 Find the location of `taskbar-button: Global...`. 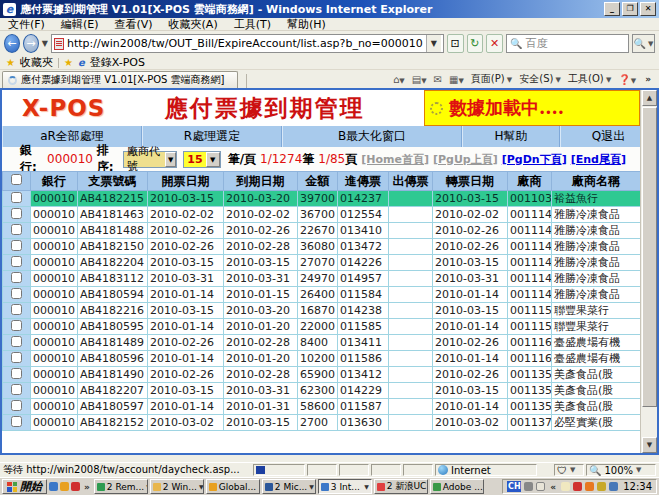

taskbar-button: Global... is located at coordinates (233, 486).